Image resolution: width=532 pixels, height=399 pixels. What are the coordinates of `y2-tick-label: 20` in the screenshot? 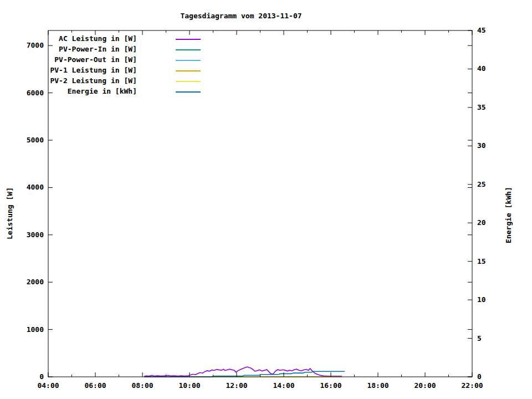 It's located at (494, 223).